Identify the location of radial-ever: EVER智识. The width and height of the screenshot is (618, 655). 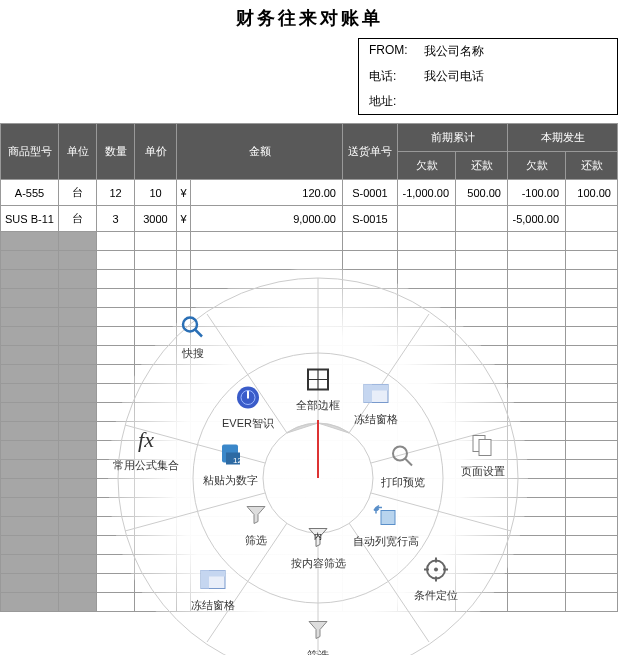
(248, 406).